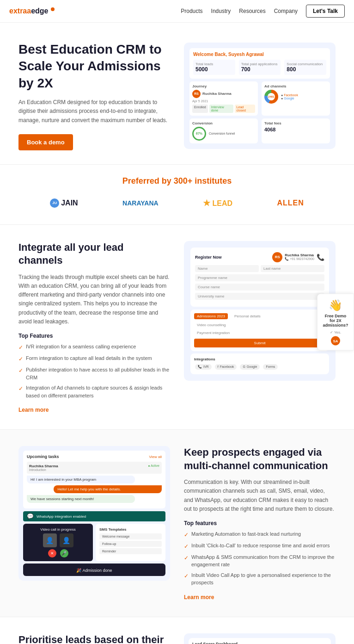 The image size is (354, 644). Describe the element at coordinates (336, 305) in the screenshot. I see `wave-icon: 👋` at that location.